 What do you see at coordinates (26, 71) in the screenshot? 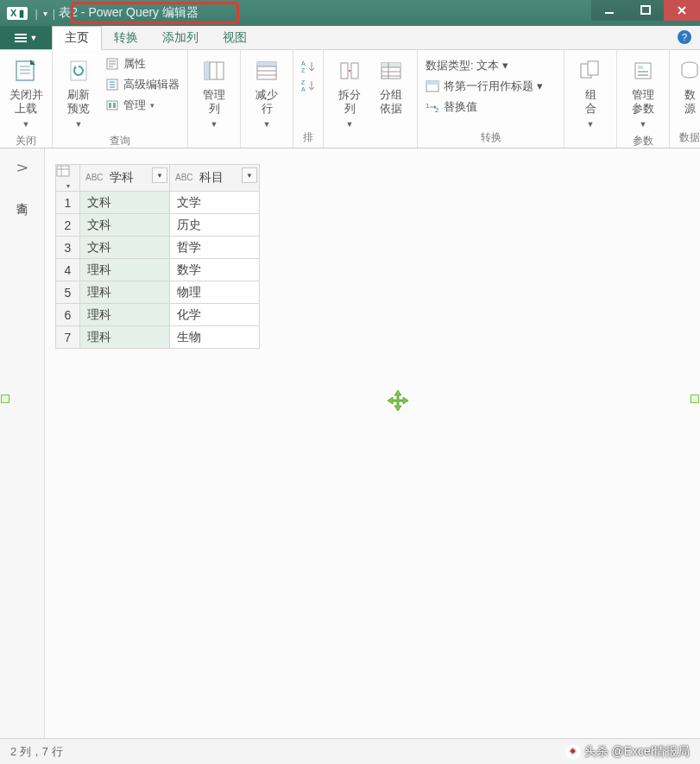
I see `close-load-icon` at bounding box center [26, 71].